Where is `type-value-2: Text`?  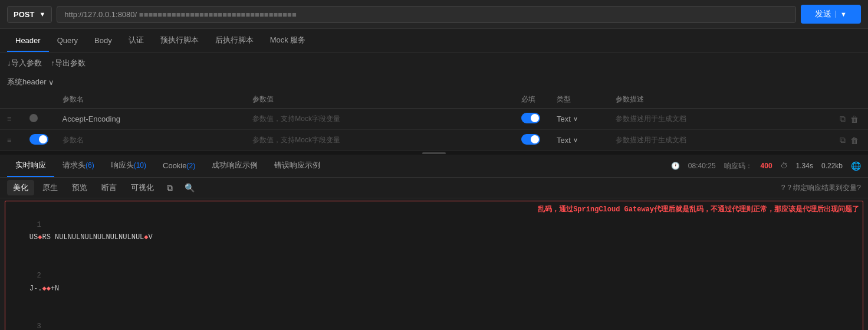
type-value-2: Text is located at coordinates (564, 141).